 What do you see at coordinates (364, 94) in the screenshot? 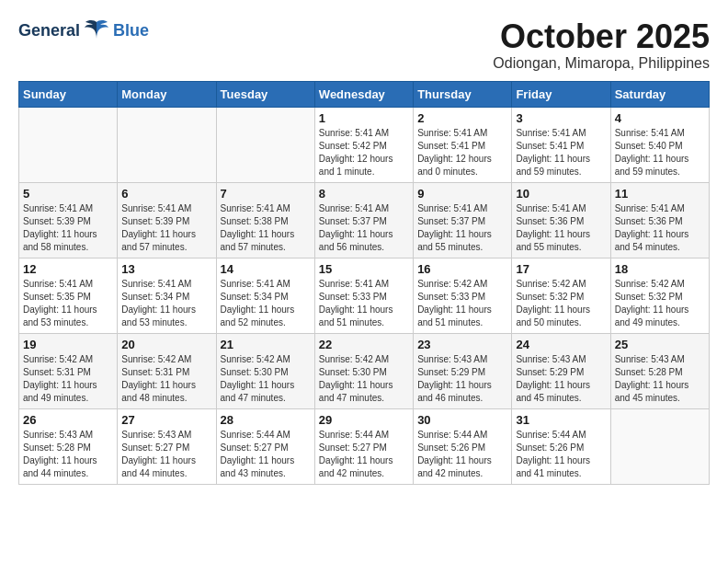
I see `header-wednesday: Wednesday` at bounding box center [364, 94].